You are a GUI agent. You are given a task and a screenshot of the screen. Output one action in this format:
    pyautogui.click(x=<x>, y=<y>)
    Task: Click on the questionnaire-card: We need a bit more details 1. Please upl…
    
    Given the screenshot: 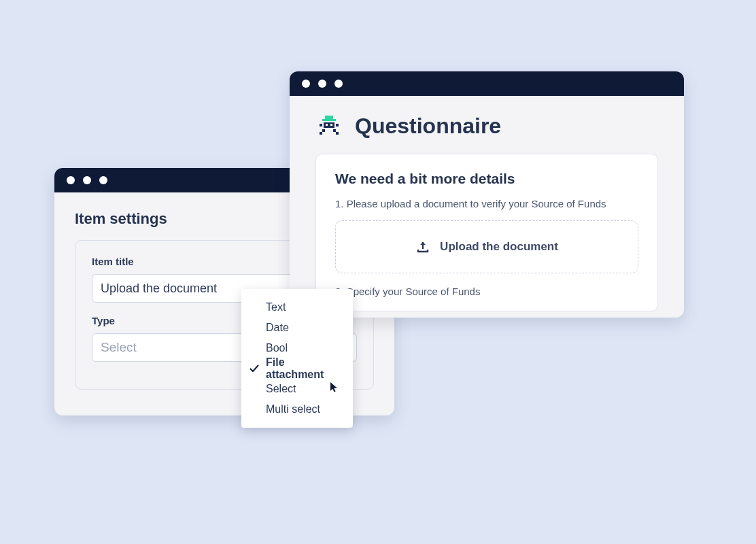 What is the action you would take?
    pyautogui.click(x=487, y=233)
    